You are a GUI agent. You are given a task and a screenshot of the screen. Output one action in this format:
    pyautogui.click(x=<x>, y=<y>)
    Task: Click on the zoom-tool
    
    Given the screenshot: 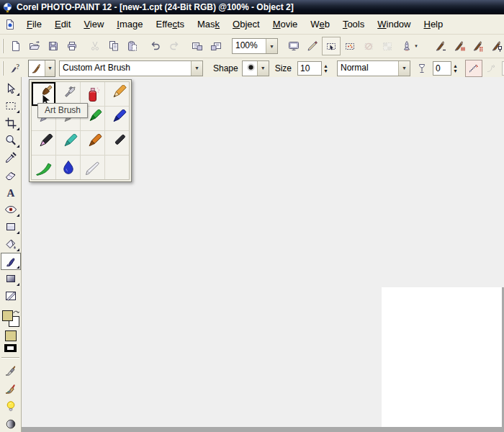 What is the action you would take?
    pyautogui.click(x=11, y=140)
    